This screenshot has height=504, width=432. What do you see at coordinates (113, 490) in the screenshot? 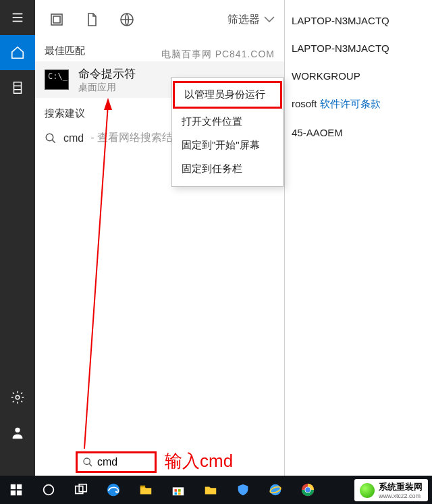
I see `edge-button` at bounding box center [113, 490].